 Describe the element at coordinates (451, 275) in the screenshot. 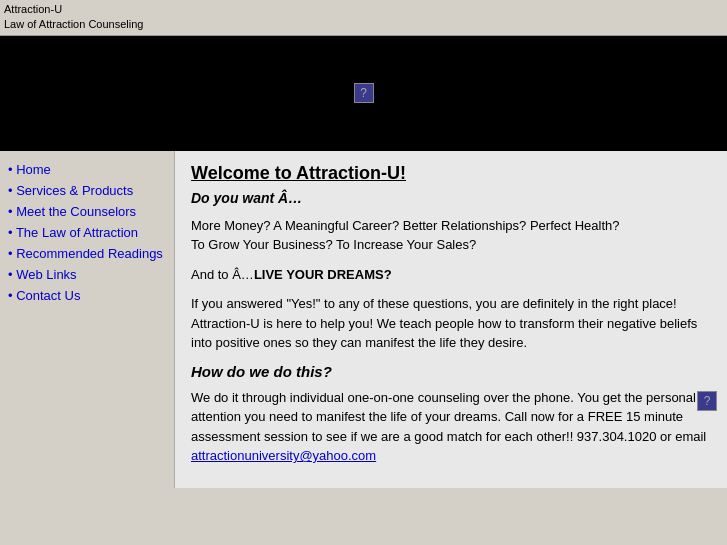

I see `para3: And to Â…LIVE YOUR DREAMS?` at that location.